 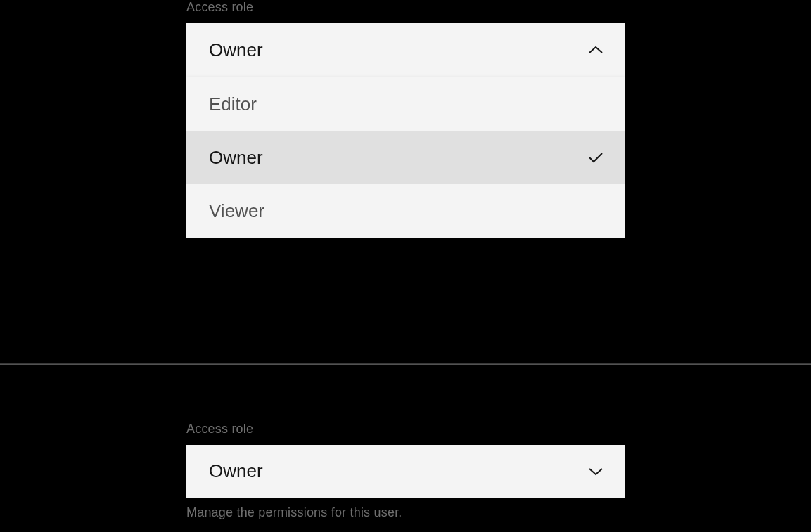 I want to click on chevron-up-icon, so click(x=596, y=50).